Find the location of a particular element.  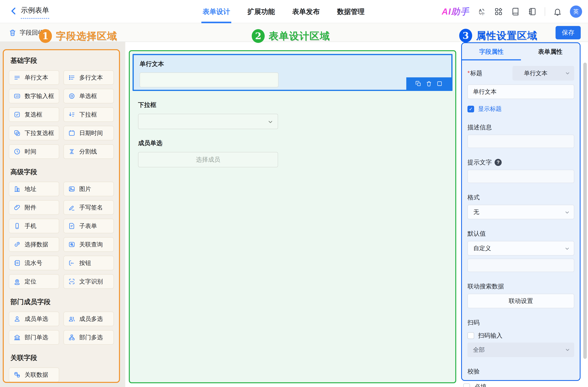

book-icon is located at coordinates (515, 12).